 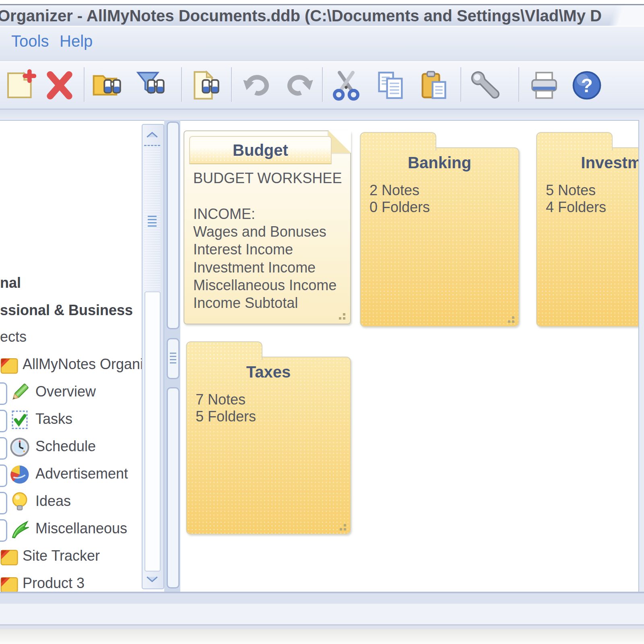 I want to click on tree-item-label: ssional & Business, so click(x=66, y=310).